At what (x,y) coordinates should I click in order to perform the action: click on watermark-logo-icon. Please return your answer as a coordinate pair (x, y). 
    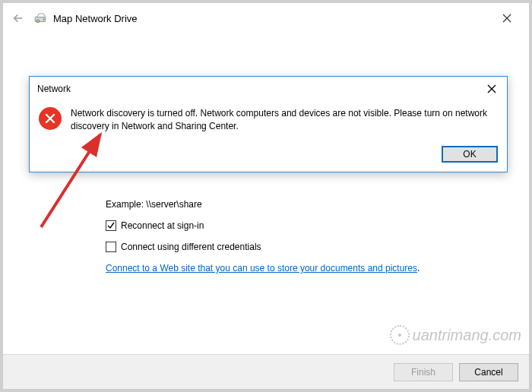
    Looking at the image, I should click on (400, 335).